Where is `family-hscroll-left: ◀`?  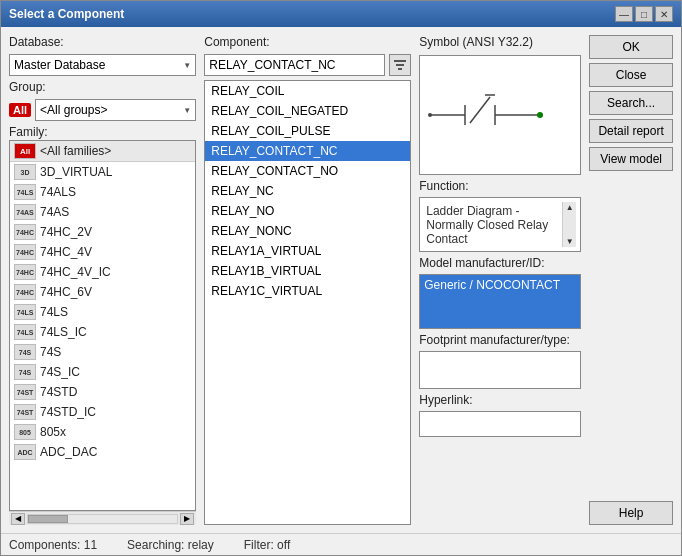 family-hscroll-left: ◀ is located at coordinates (18, 519).